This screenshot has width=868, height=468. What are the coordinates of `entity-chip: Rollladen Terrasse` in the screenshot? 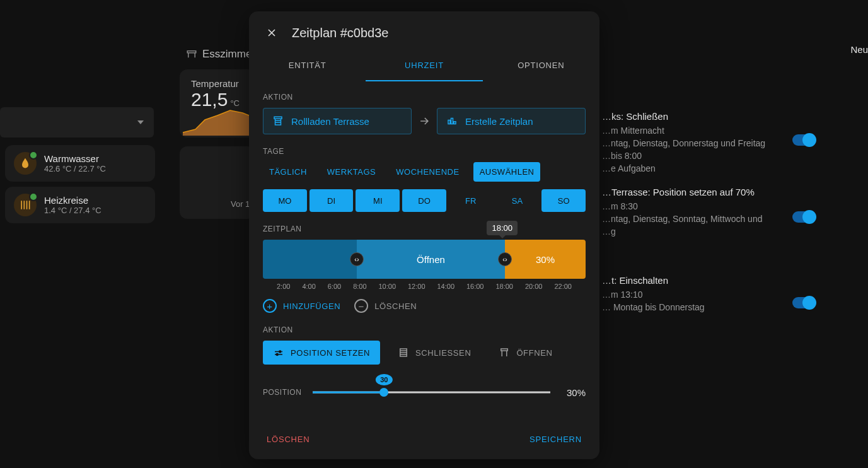 It's located at (337, 121).